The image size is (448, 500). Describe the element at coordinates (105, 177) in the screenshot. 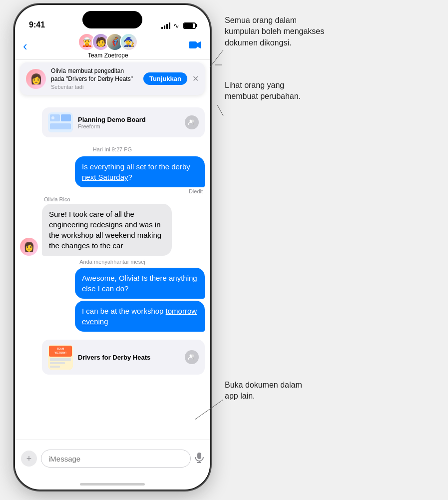

I see `link-next-saturday: next Saturday` at that location.